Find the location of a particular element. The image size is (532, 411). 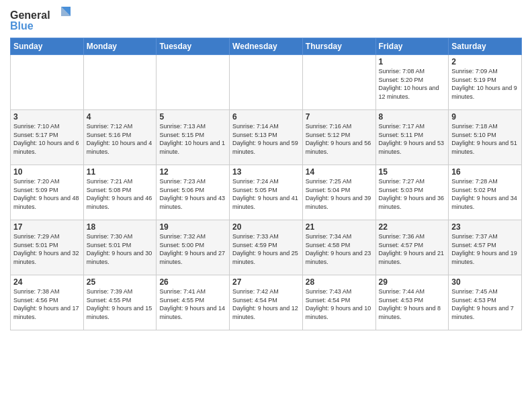

day-number: 20 is located at coordinates (266, 227).